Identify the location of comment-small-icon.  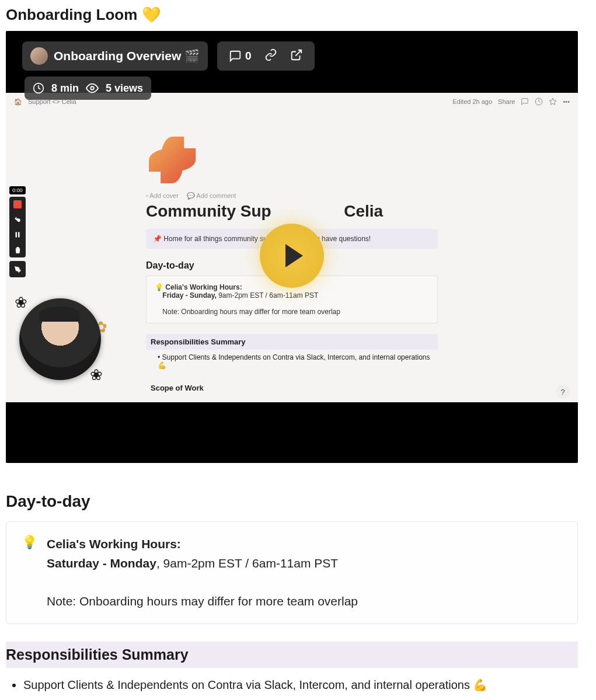
(525, 102).